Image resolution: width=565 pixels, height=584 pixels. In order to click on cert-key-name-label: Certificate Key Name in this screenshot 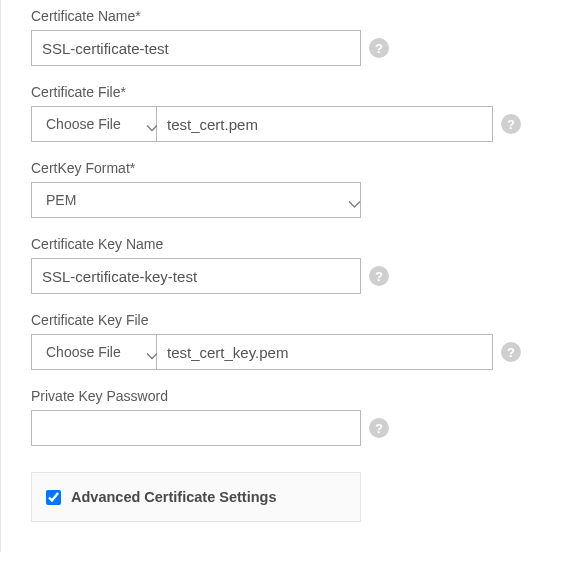, I will do `click(283, 244)`.